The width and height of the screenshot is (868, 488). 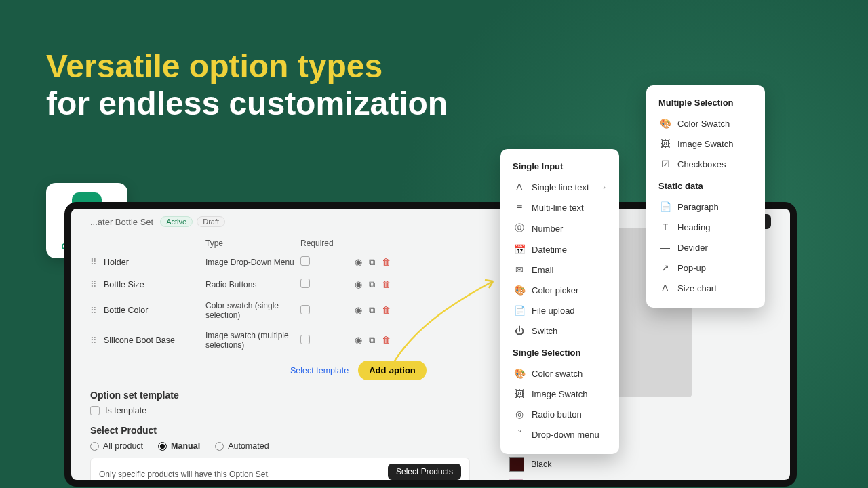 I want to click on table-row: ⠿Bottle ColorColor swatch (single select…, so click(x=280, y=310).